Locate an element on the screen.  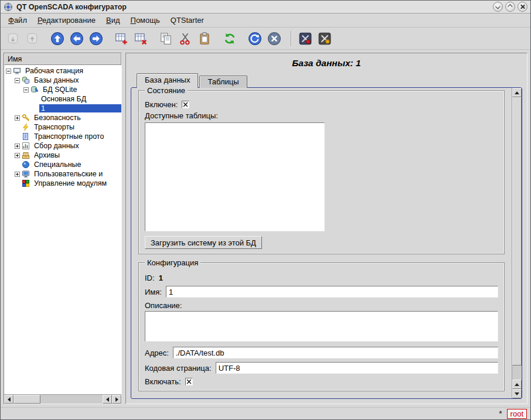
modules-icon is located at coordinates (26, 183).